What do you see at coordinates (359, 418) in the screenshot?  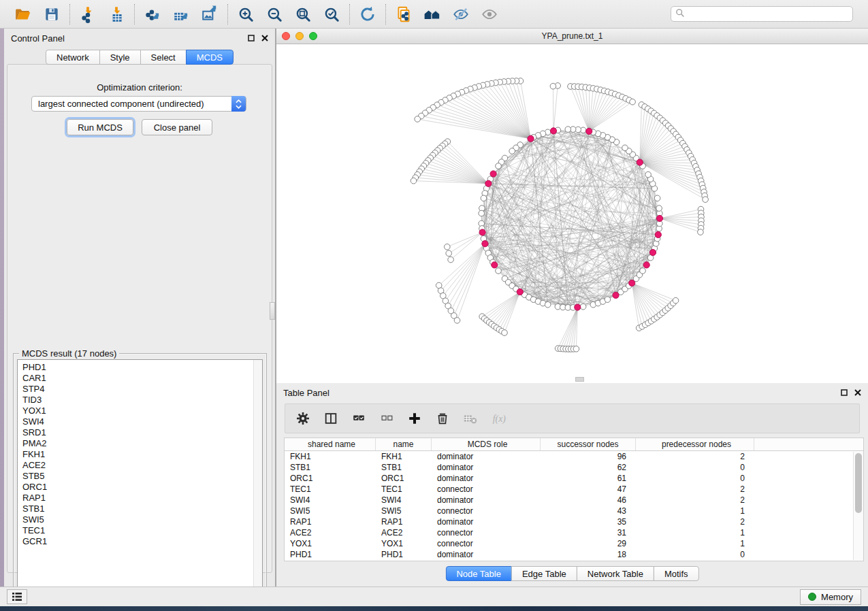 I see `select-all-icon` at bounding box center [359, 418].